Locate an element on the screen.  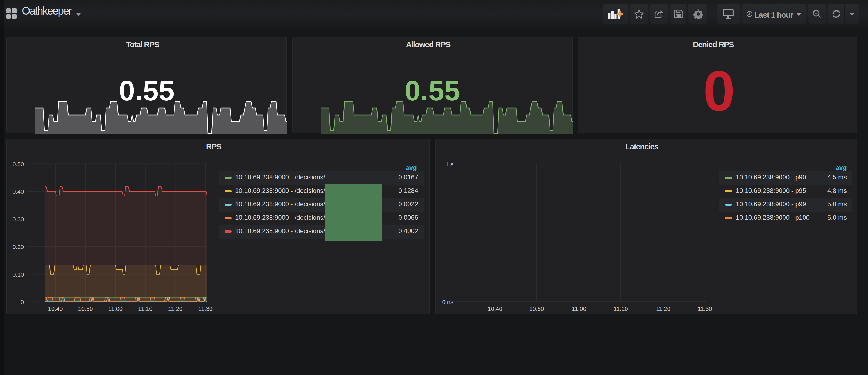
svg-text: 0.30 is located at coordinates (18, 219).